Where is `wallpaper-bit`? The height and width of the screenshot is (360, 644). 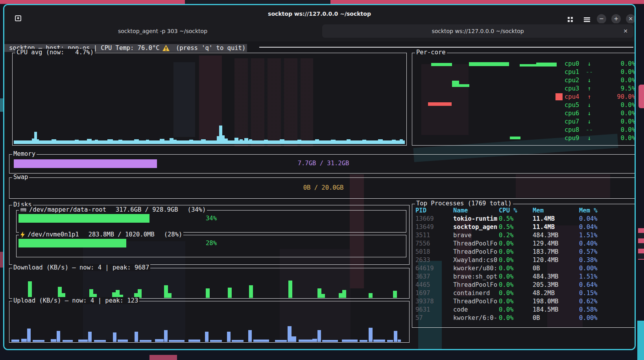
wallpaper-bit is located at coordinates (2, 105).